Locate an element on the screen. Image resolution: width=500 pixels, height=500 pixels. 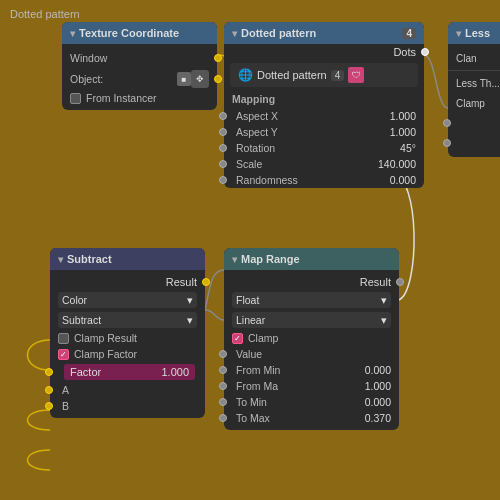
window-label: Window is located at coordinates (140, 58).